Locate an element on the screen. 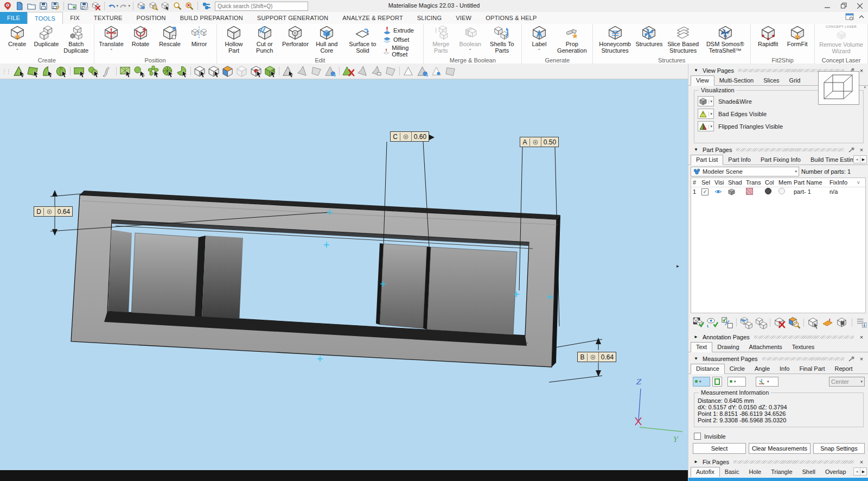 The width and height of the screenshot is (868, 481). undo-icon: ▾ is located at coordinates (113, 6).